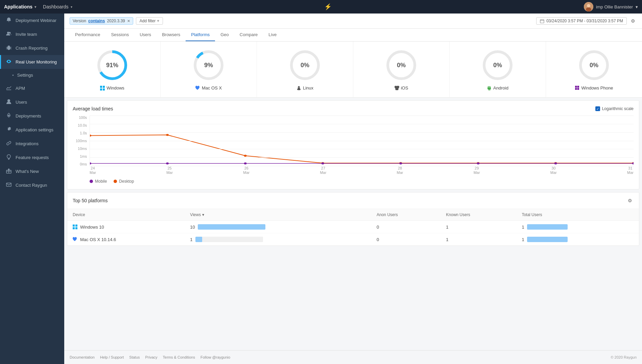 This screenshot has height=364, width=642. I want to click on x-label: 25Mar, so click(170, 171).